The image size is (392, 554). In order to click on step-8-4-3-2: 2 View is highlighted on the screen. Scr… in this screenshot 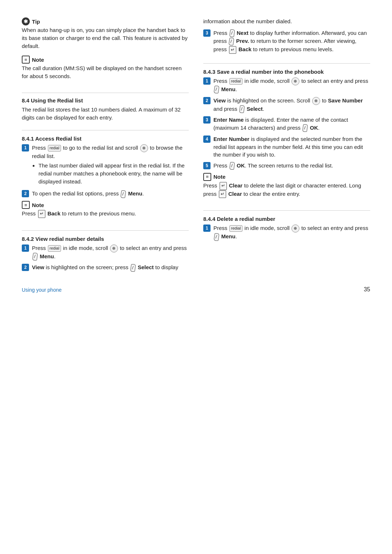, I will do `click(287, 105)`.